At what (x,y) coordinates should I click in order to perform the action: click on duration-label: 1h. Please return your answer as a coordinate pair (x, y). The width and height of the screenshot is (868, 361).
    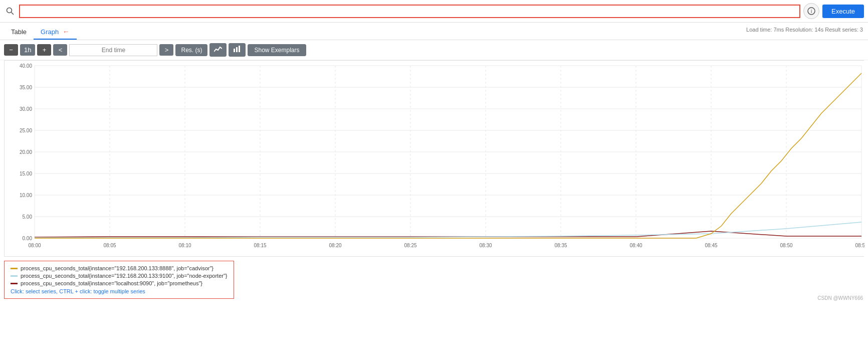
    Looking at the image, I should click on (28, 50).